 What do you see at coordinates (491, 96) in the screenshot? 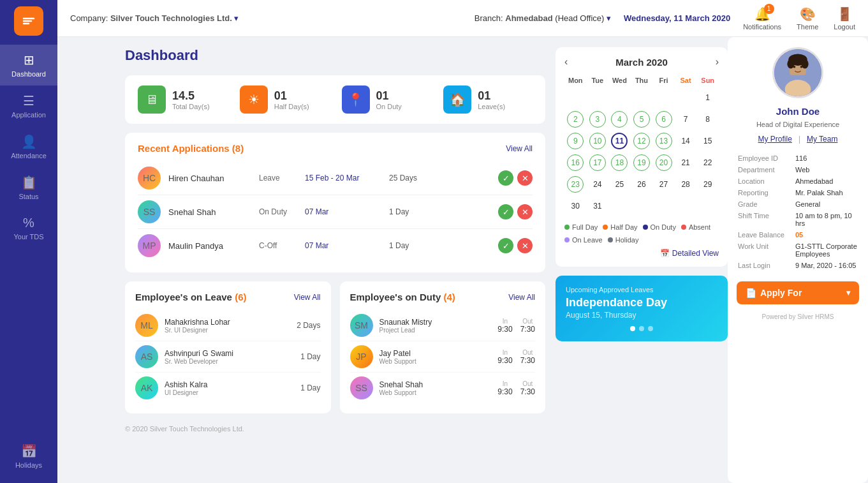
I see `leaves-value: 01` at bounding box center [491, 96].